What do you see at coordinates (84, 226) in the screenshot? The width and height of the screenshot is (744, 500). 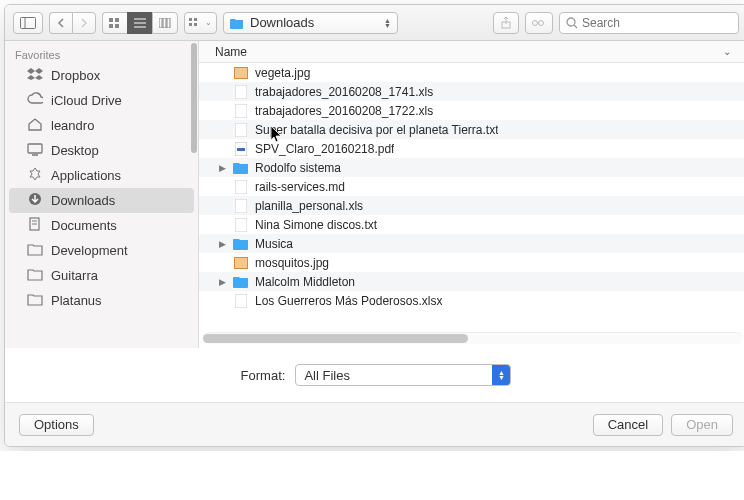 I see `sidebar-item-label: Documents` at bounding box center [84, 226].